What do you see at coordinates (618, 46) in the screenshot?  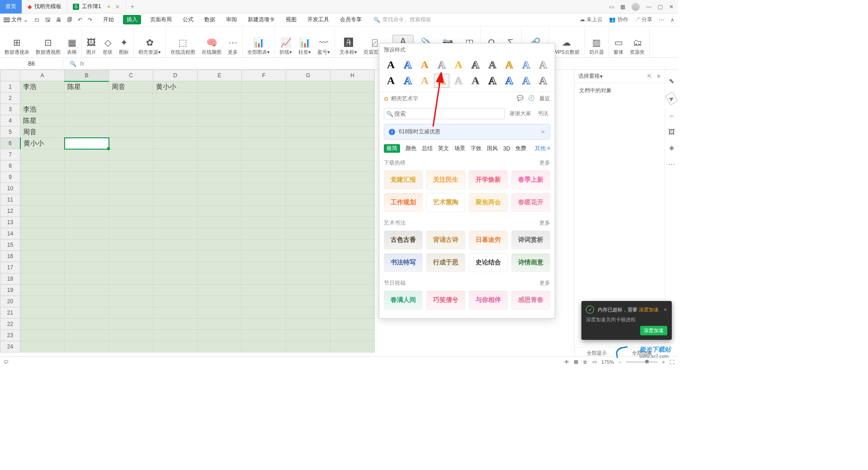 I see `ribbon-窗体: ▭窗体` at bounding box center [618, 46].